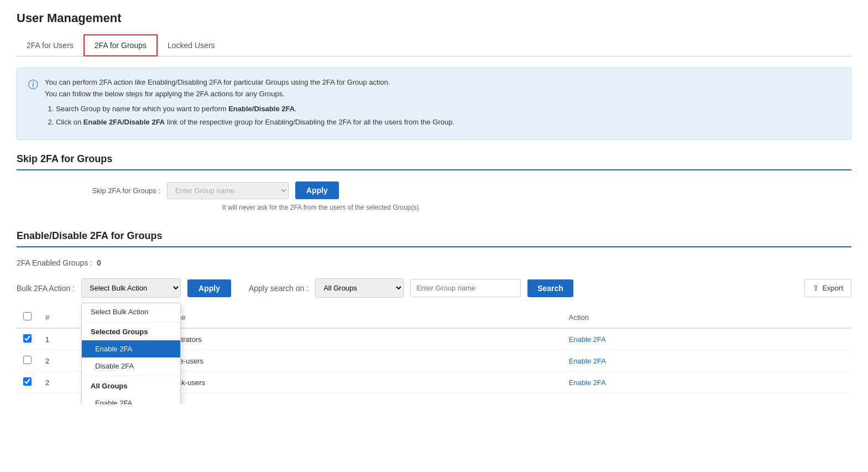  What do you see at coordinates (434, 104) in the screenshot?
I see `info-box: ⓘ You can perform 2FA action like Enabli…` at bounding box center [434, 104].